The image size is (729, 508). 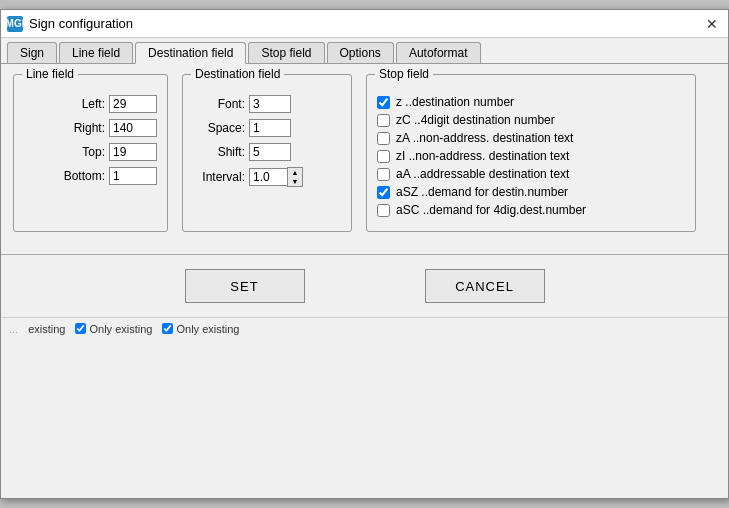 What do you see at coordinates (267, 128) in the screenshot?
I see `space-row: Space:` at bounding box center [267, 128].